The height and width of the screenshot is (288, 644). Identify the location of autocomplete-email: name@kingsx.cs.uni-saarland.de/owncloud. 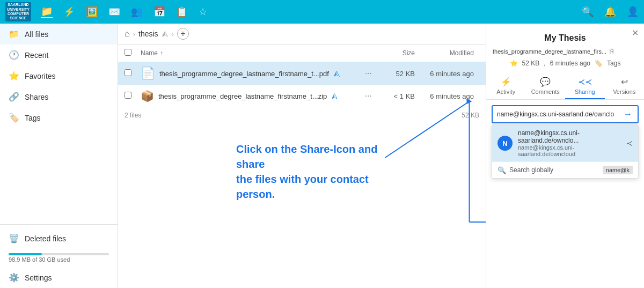
(569, 151).